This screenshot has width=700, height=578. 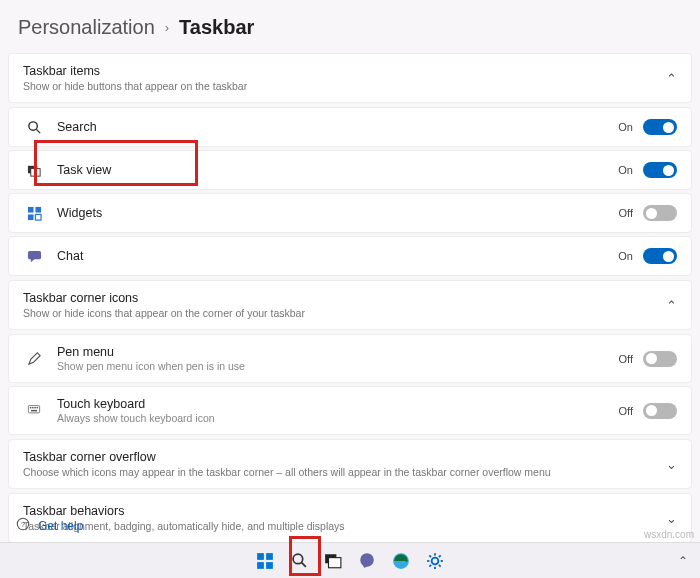 I want to click on row-search: Search On, so click(x=350, y=127).